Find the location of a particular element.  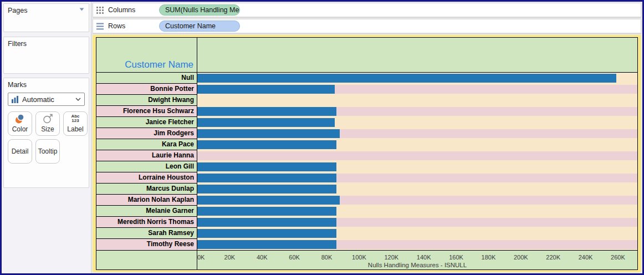

axis-corner is located at coordinates (147, 260).